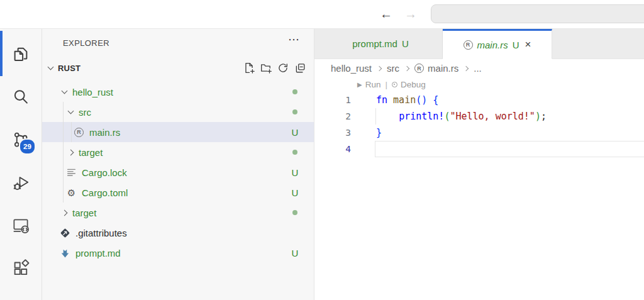 This screenshot has height=300, width=644. I want to click on line-number: 2, so click(333, 116).